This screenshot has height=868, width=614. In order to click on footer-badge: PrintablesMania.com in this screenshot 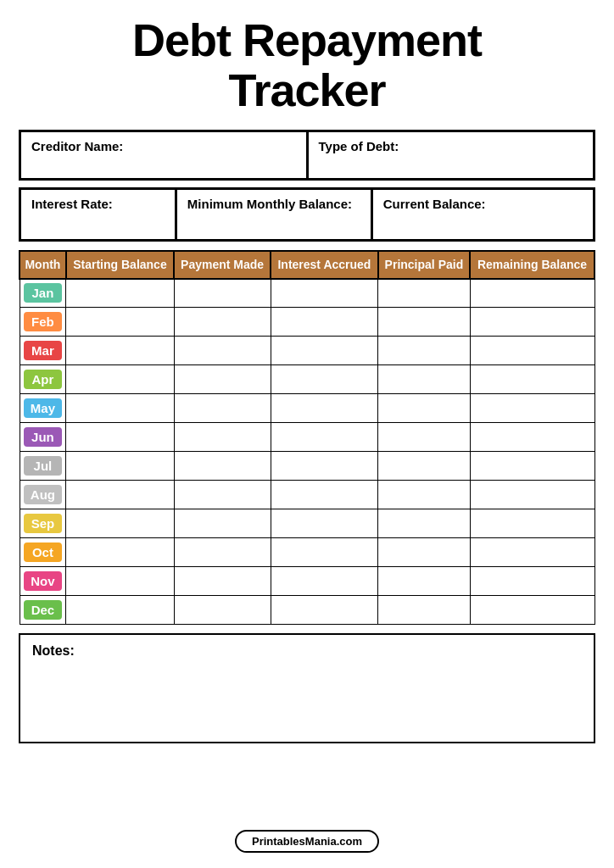, I will do `click(307, 841)`.